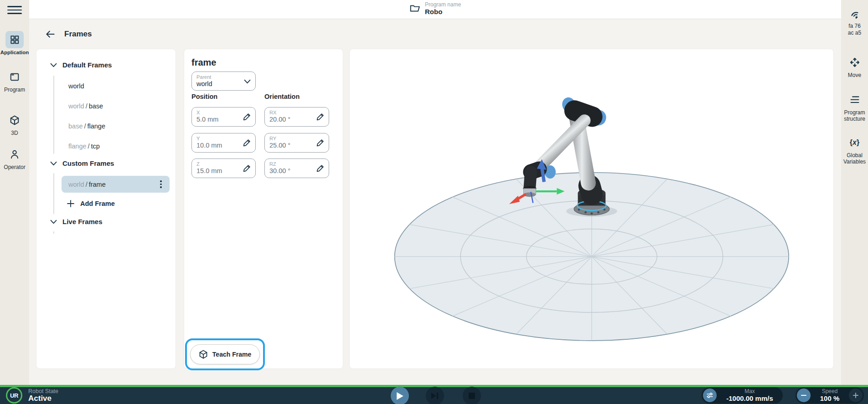  Describe the element at coordinates (400, 395) in the screenshot. I see `play-button` at that location.